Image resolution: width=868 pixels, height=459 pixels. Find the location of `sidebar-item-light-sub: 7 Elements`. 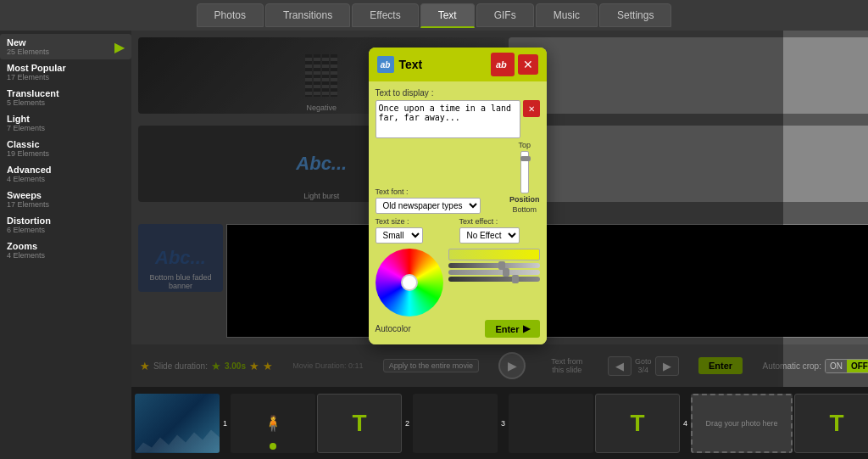

sidebar-item-light-sub: 7 Elements is located at coordinates (66, 128).